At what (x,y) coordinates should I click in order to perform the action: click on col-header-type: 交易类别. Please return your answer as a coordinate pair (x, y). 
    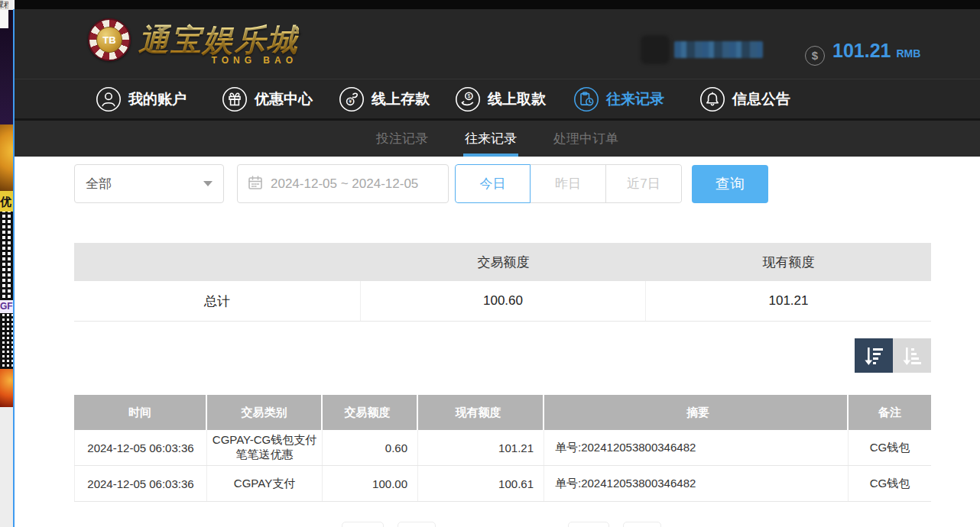
    Looking at the image, I should click on (264, 412).